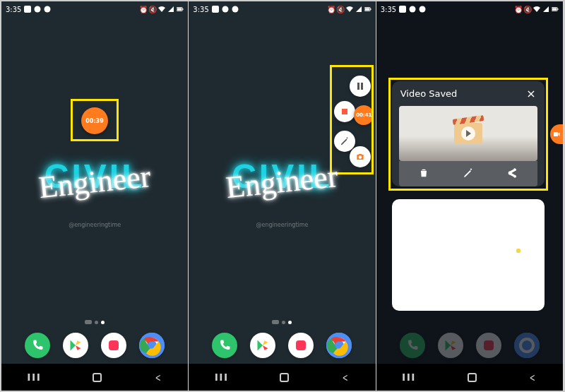  I want to click on delete-button, so click(424, 173).